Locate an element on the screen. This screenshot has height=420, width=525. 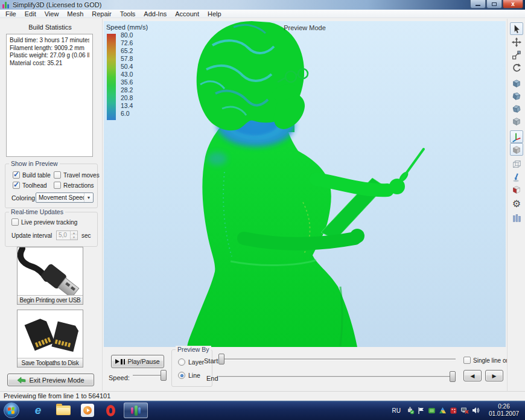
speed-legend: Speed (mm/s) 80.0 72.6 65.2 57.8 50.4 43… is located at coordinates (127, 28).